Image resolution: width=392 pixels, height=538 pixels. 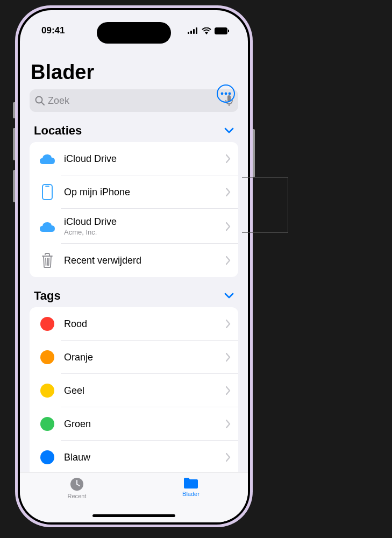 What do you see at coordinates (134, 192) in the screenshot?
I see `location-on-my-iphone: Op mijn iPhone` at bounding box center [134, 192].